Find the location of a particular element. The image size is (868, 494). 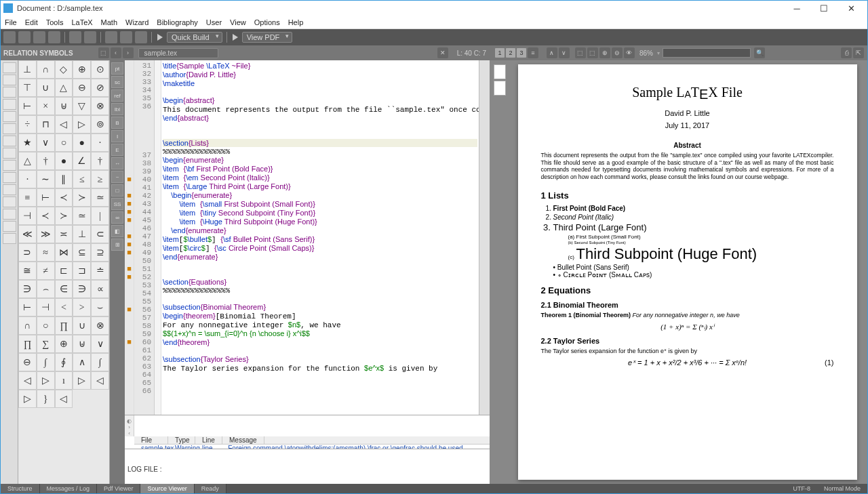

quick-◧: ◧ is located at coordinates (117, 231).